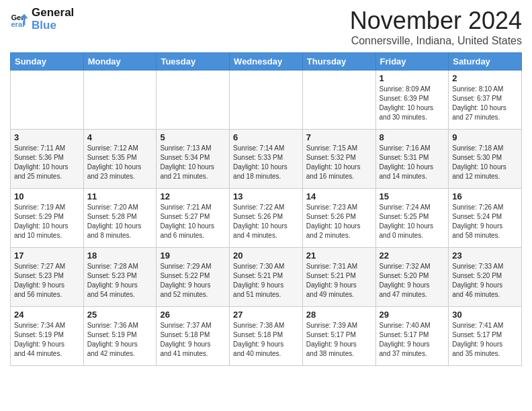 This screenshot has height=411, width=532. I want to click on calendar-cell: 7Sunrise: 7:15 AM Sunset: 5:32 PM Daylig…, so click(339, 159).